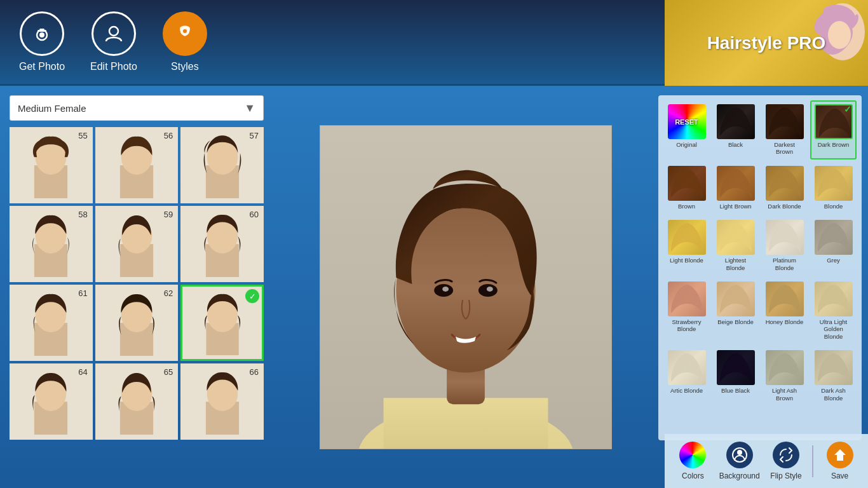  Describe the element at coordinates (736, 145) in the screenshot. I see `black-label: Black` at that location.